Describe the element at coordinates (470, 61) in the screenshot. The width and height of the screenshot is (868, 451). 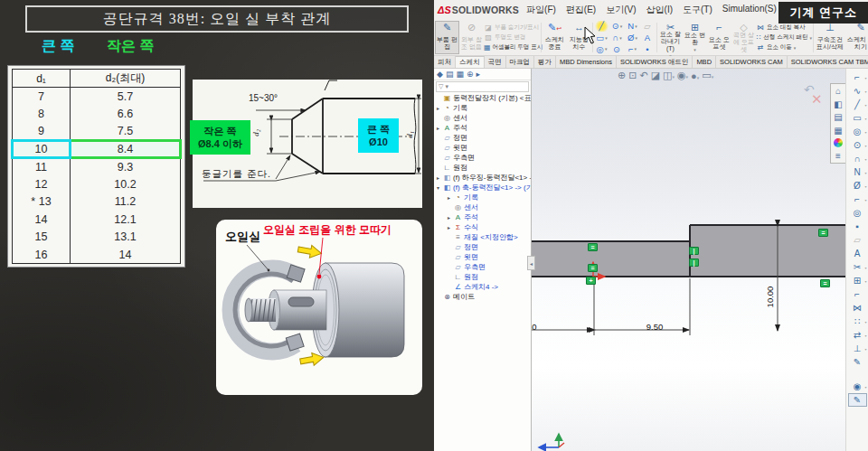
I see `command-tab: 스케치` at that location.